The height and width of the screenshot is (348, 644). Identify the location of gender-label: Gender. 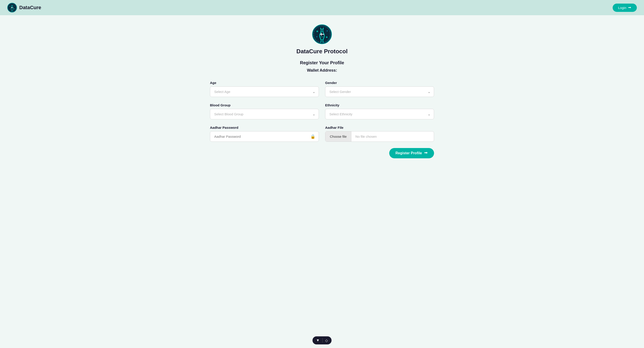
(380, 83).